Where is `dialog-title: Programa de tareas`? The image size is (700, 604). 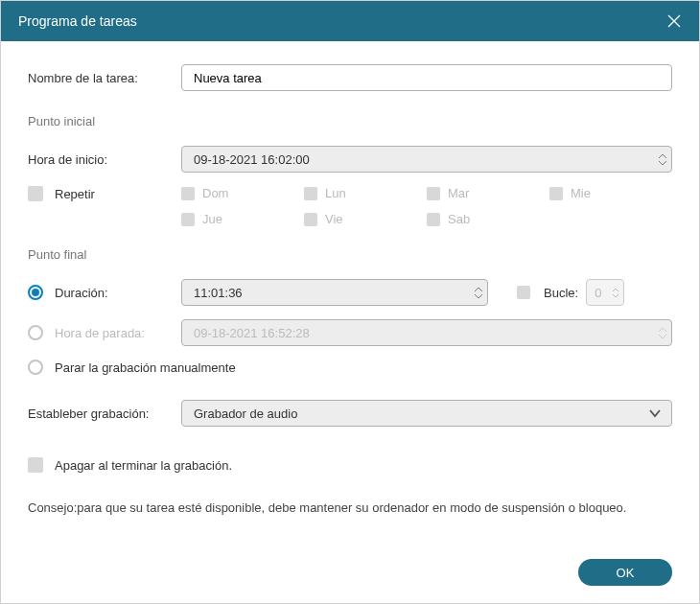 dialog-title: Programa de tareas is located at coordinates (78, 21).